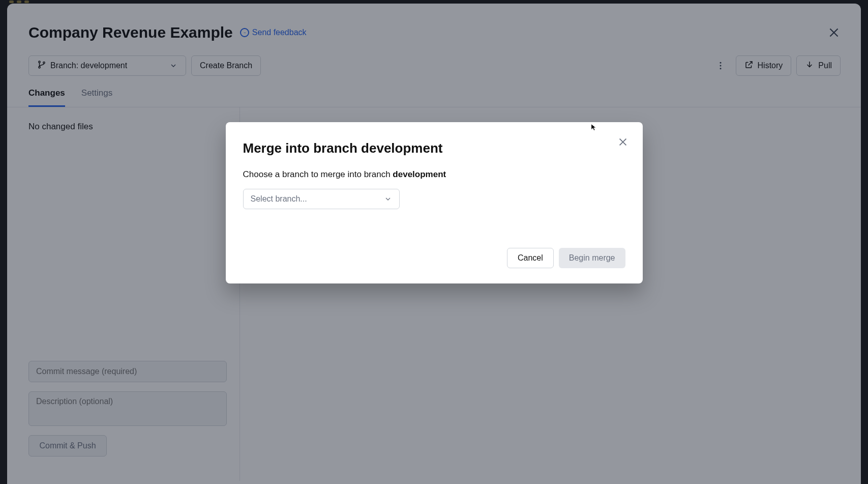  Describe the element at coordinates (595, 128) in the screenshot. I see `cursor-icon` at that location.